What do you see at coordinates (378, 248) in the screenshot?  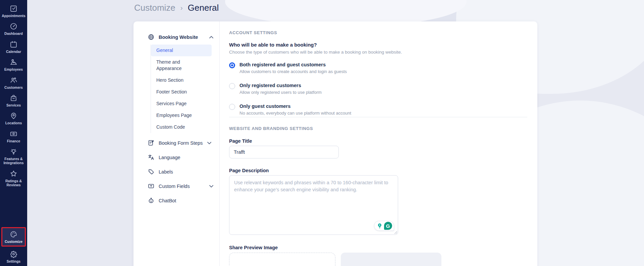 I see `share-preview-image-label: Share Preview Image` at bounding box center [378, 248].